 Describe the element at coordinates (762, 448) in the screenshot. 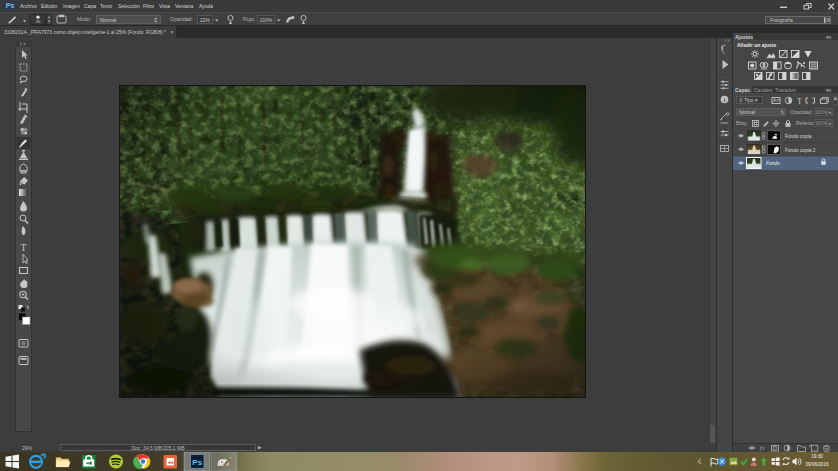

I see `svg-text: fx` at that location.